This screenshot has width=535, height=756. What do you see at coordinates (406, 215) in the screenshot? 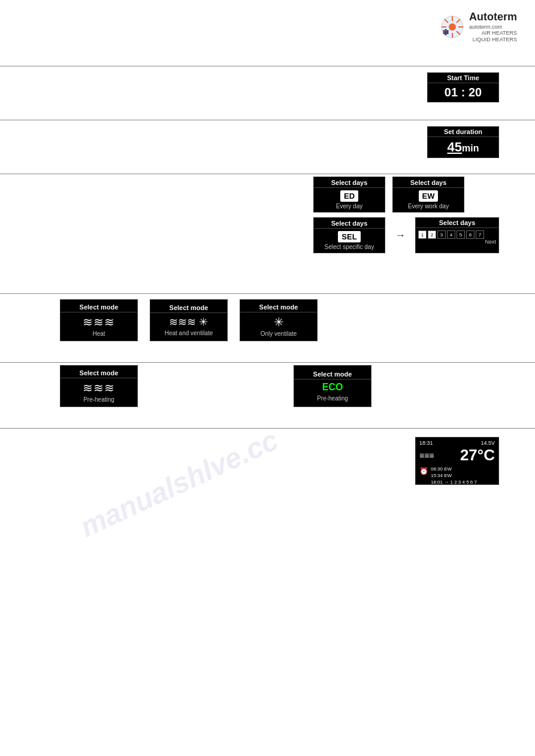
I see `select-days-section: Select days ED Every day Select days EW …` at bounding box center [406, 215].